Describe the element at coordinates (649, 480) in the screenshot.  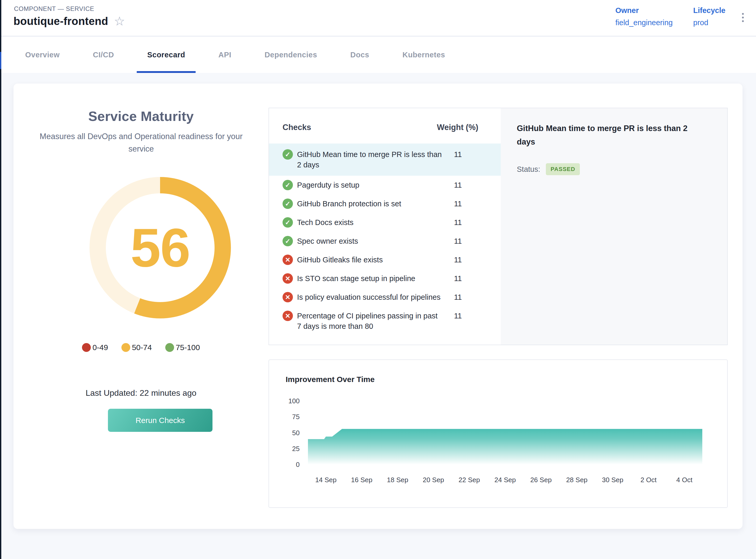
I see `svg-text: 2 Oct` at that location.